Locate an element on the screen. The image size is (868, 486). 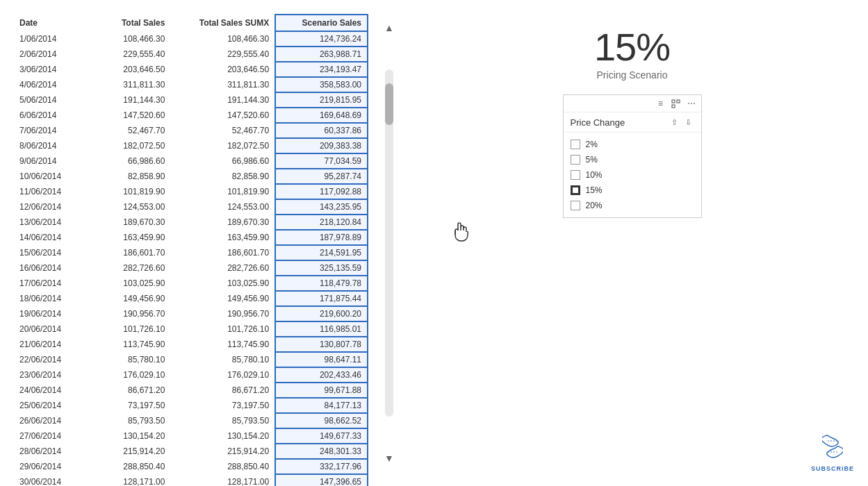
cell-4-0: 5/06/2014 is located at coordinates (48, 100).